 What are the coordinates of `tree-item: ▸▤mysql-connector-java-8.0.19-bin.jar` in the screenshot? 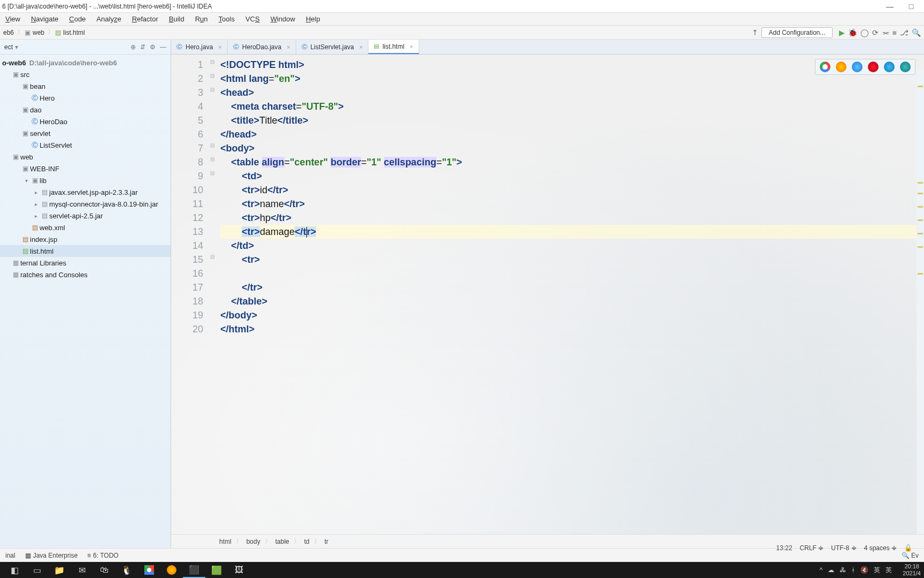 It's located at (86, 204).